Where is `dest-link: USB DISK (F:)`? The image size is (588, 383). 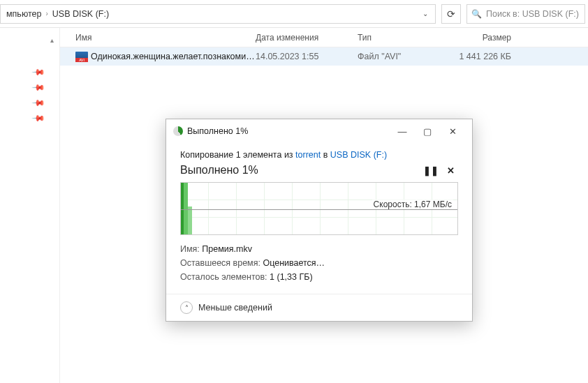
dest-link: USB DISK (F:) is located at coordinates (359, 155).